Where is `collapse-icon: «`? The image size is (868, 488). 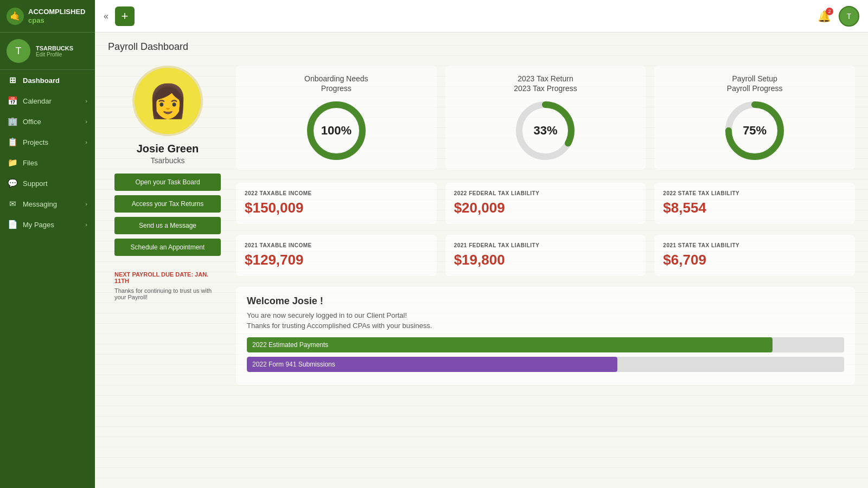
collapse-icon: « is located at coordinates (106, 16).